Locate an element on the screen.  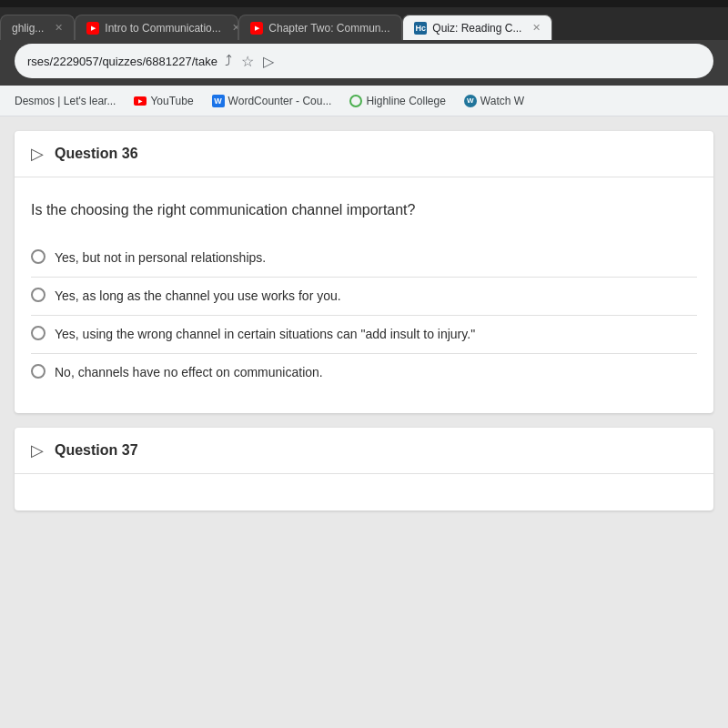
tab-3-label: Chapter Two: Commun... is located at coordinates (329, 28).